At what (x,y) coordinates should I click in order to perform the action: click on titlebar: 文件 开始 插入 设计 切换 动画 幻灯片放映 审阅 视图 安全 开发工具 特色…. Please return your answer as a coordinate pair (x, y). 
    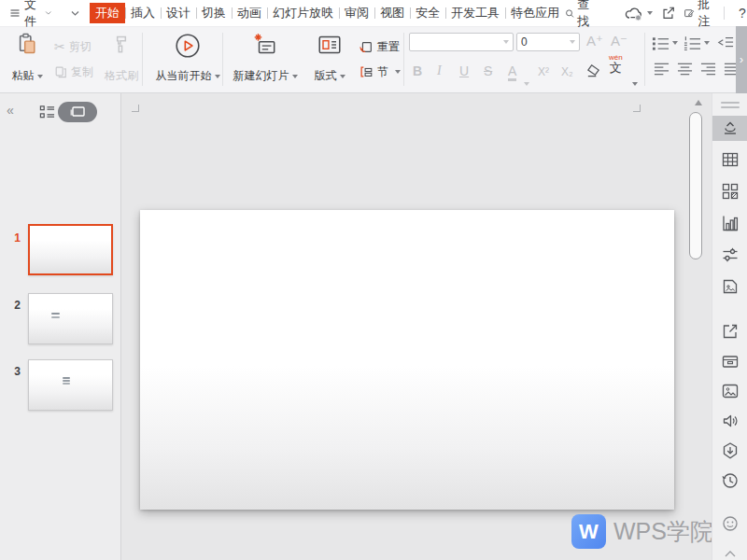
    Looking at the image, I should click on (374, 13).